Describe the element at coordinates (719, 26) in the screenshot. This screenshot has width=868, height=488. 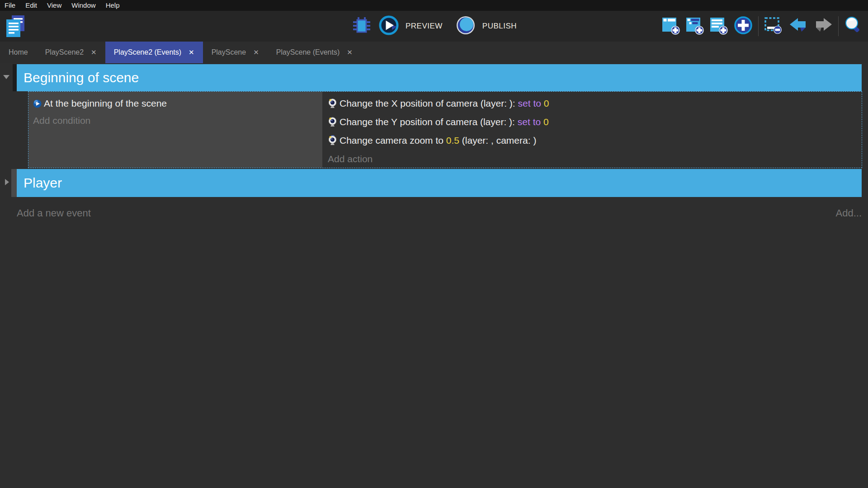
I see `add-comment-icon` at that location.